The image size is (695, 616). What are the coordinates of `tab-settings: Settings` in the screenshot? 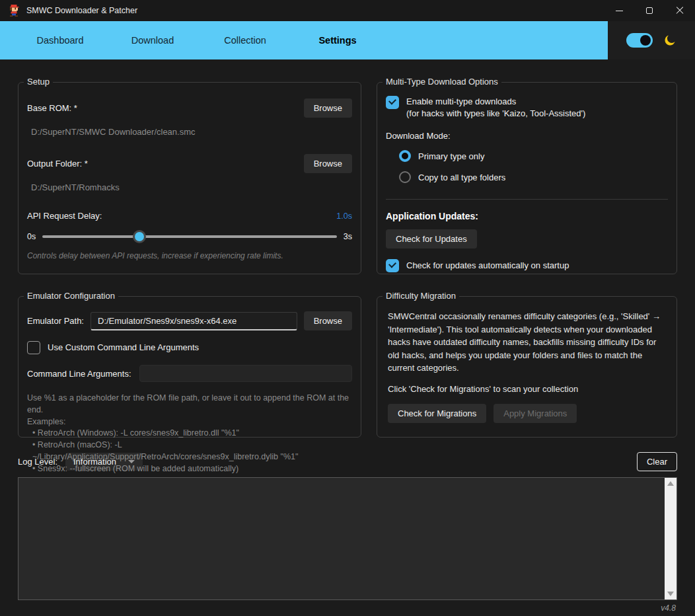 It's located at (338, 40).